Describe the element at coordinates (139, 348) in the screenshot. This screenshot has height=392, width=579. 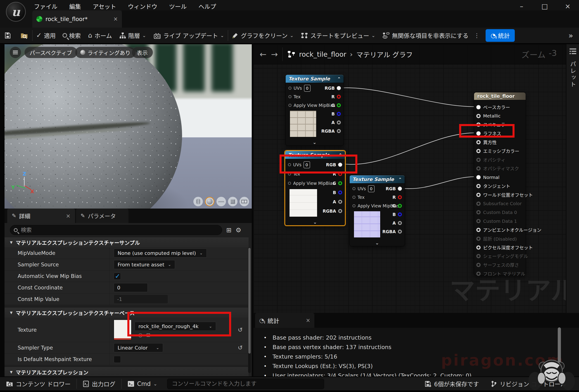
I see `sampler-type-dropdown: Linear Color ⌄` at that location.